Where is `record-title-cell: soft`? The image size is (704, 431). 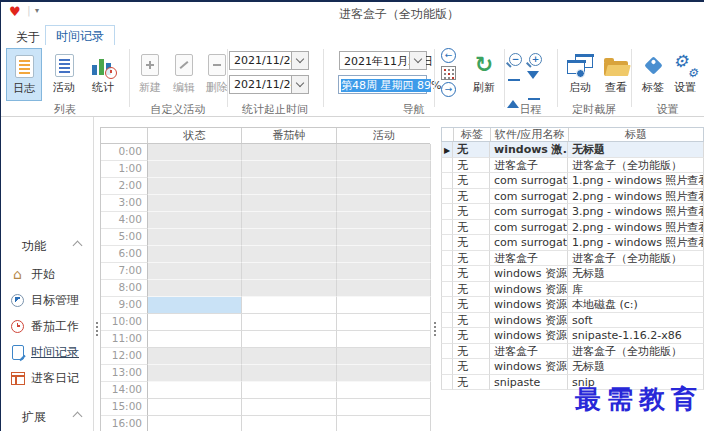
record-title-cell: soft is located at coordinates (636, 321).